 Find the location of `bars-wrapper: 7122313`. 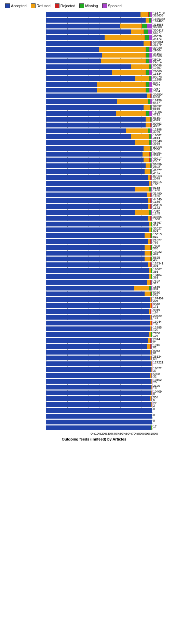

bars-wrapper: 7122313 is located at coordinates (99, 282).